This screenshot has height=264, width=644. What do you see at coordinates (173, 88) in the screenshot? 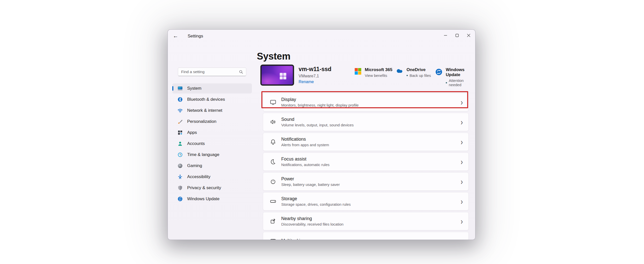
I see `selected-accent-bar` at bounding box center [173, 88].